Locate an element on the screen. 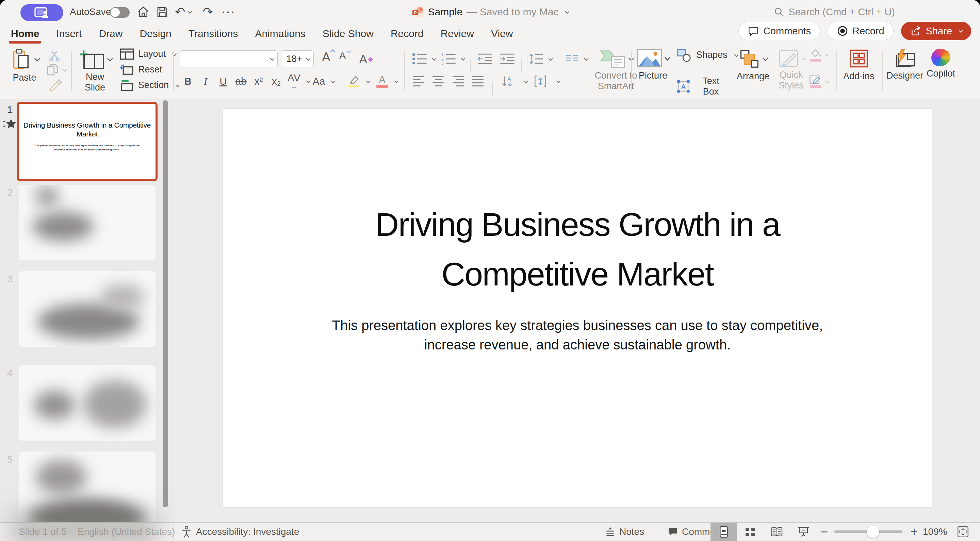 The image size is (980, 541). align-right-button is located at coordinates (458, 81).